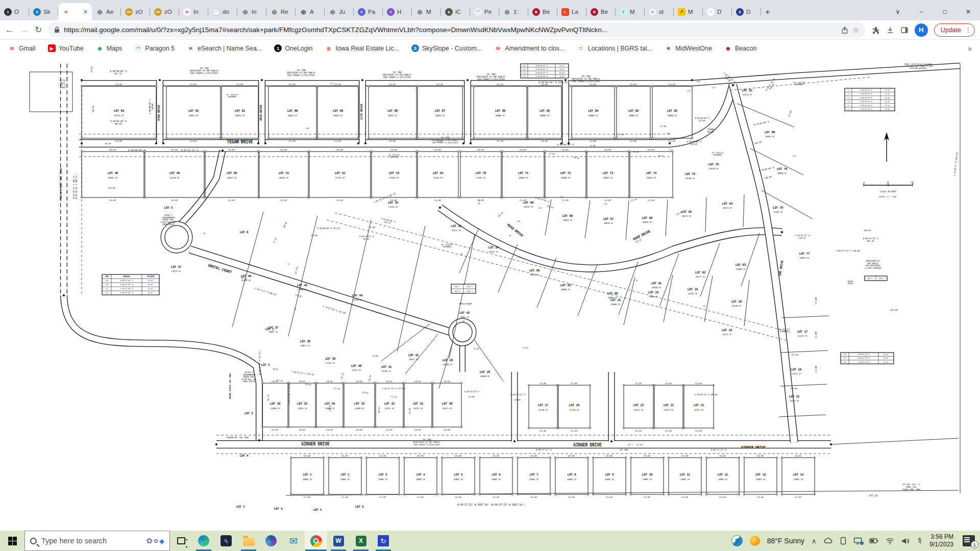 This screenshot has height=551, width=980. Describe the element at coordinates (529, 48) in the screenshot. I see `bookmark-item: MAmendment to clos...` at that location.